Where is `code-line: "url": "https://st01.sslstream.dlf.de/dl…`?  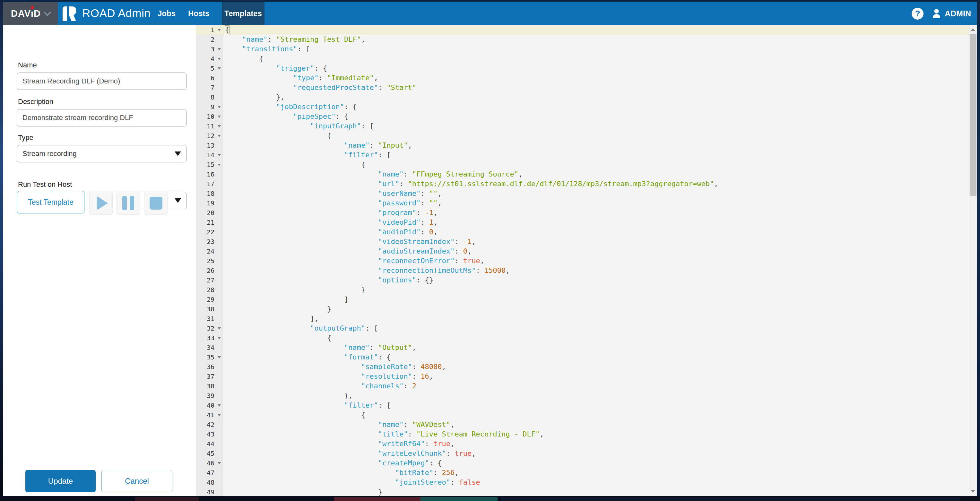 code-line: "url": "https://st01.sslstream.dlf.de/dl… is located at coordinates (596, 184).